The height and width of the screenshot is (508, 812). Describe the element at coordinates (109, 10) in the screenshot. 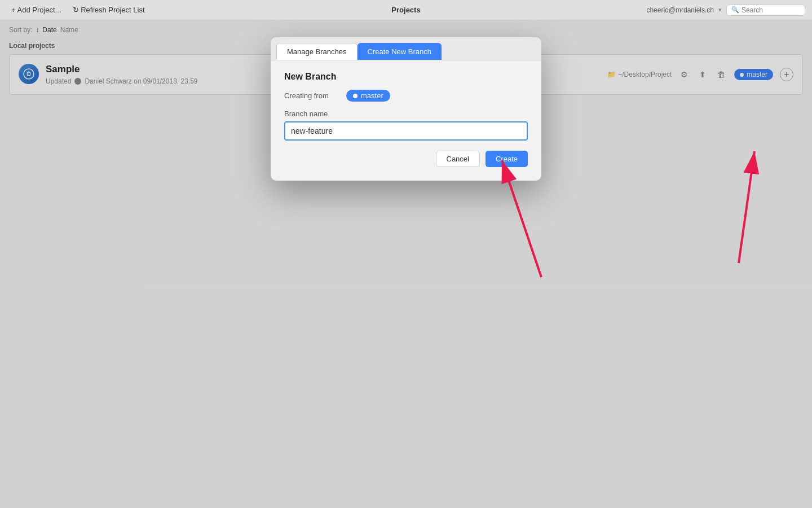

I see `refresh-project-list-button: ↻ Refresh Project List` at that location.